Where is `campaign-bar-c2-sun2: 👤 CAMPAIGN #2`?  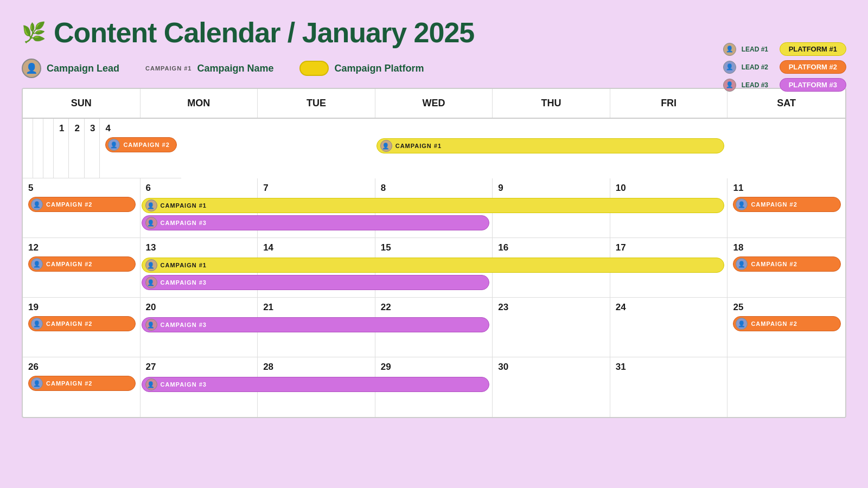 campaign-bar-c2-sun2: 👤 CAMPAIGN #2 is located at coordinates (82, 204).